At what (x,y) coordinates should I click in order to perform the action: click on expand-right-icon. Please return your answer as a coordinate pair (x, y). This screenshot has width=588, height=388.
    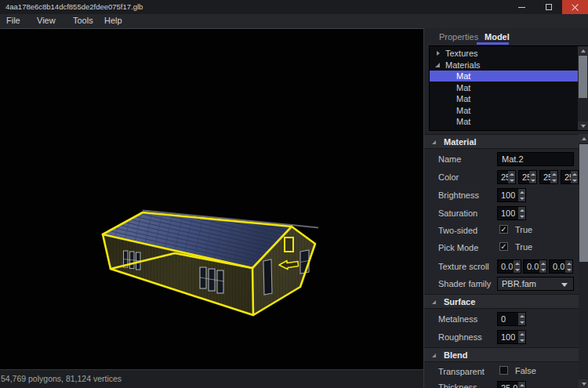
    Looking at the image, I should click on (438, 53).